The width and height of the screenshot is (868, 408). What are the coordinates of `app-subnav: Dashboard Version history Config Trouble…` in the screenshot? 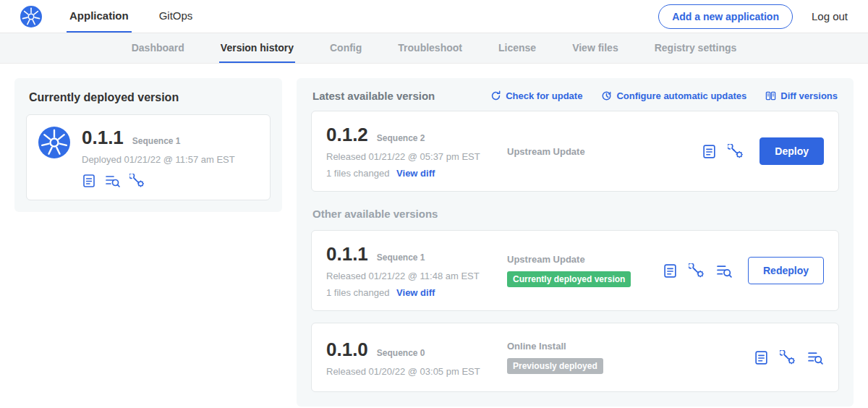 It's located at (434, 48).